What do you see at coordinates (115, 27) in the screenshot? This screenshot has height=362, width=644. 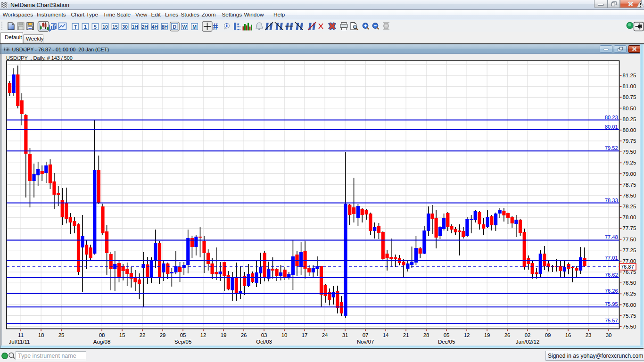 I see `svg-text: 15` at bounding box center [115, 27].